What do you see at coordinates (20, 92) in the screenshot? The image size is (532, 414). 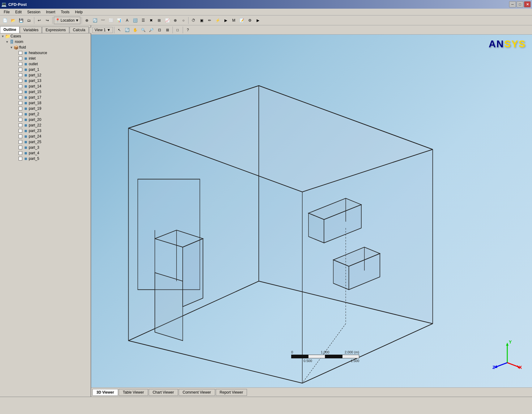 I see `part15-checkbox` at bounding box center [20, 92].